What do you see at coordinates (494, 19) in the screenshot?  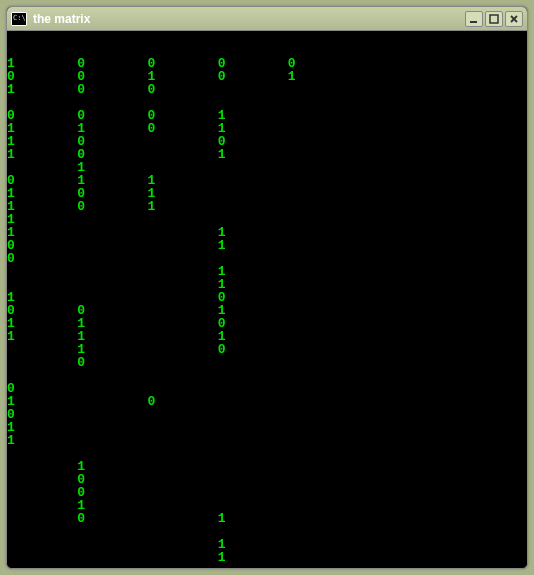 I see `window-controls` at bounding box center [494, 19].